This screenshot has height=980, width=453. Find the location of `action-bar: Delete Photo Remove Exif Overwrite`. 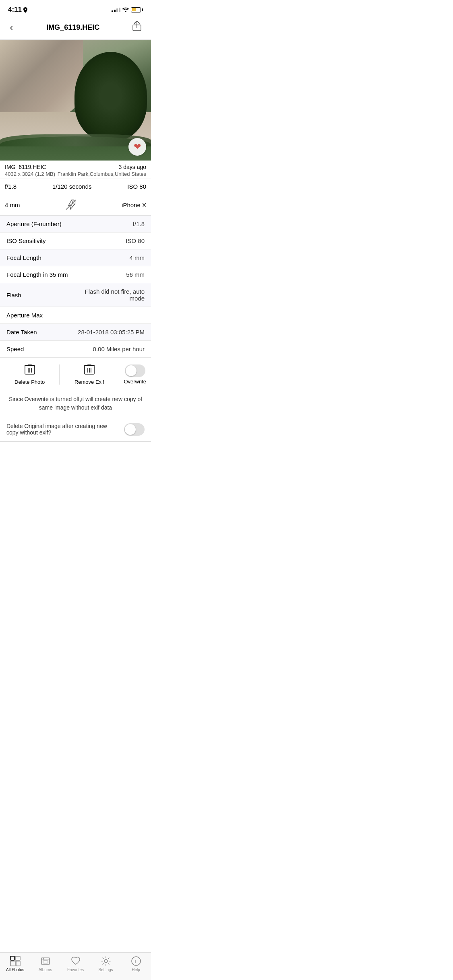

action-bar: Delete Photo Remove Exif Overwrite is located at coordinates (76, 374).